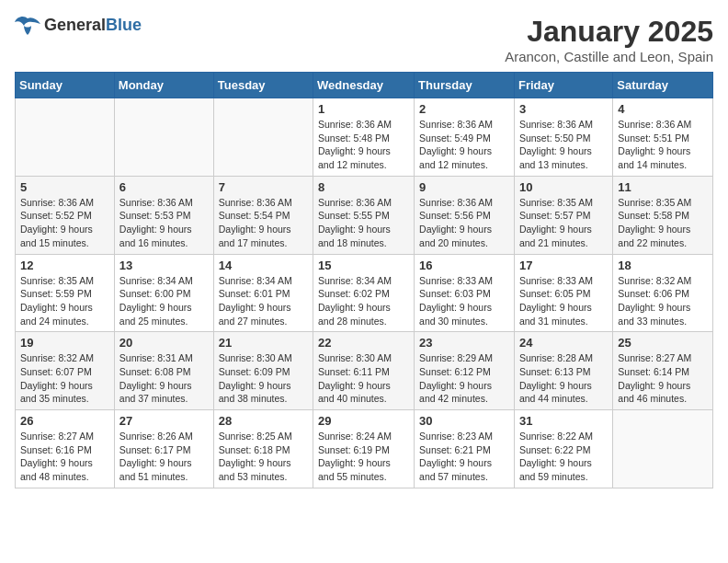 This screenshot has height=563, width=728. Describe the element at coordinates (563, 421) in the screenshot. I see `day-number: 31` at that location.